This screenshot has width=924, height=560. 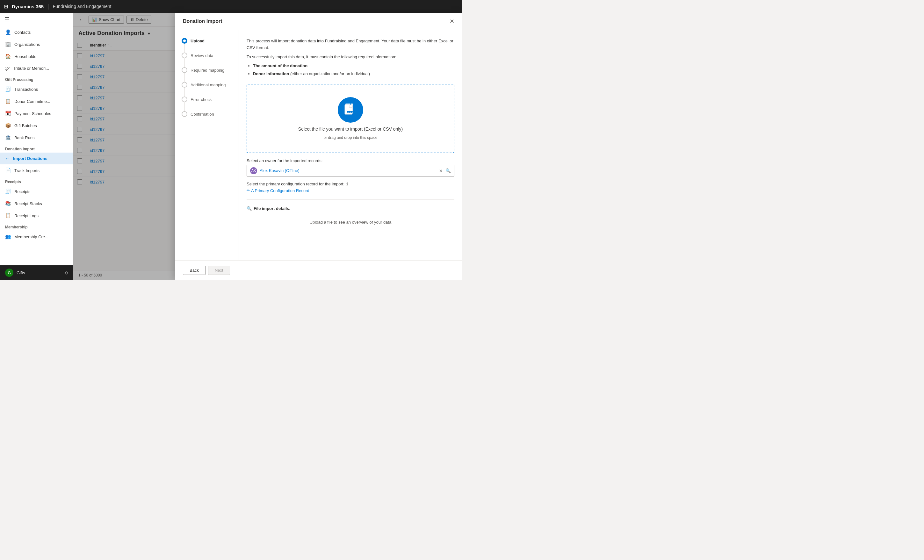 I want to click on owner-clear-button: ✕, so click(x=441, y=171).